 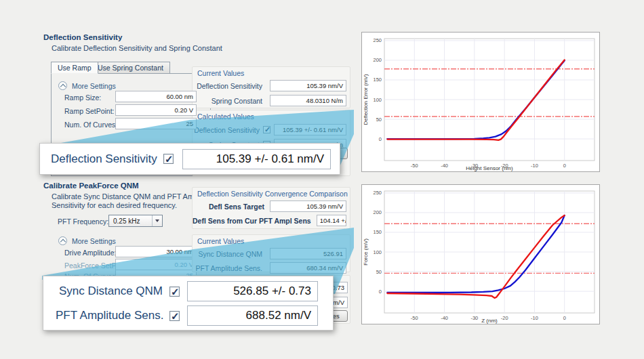 What do you see at coordinates (83, 221) in the screenshot?
I see `pft-frequency-label: PFT Frequency:` at bounding box center [83, 221].